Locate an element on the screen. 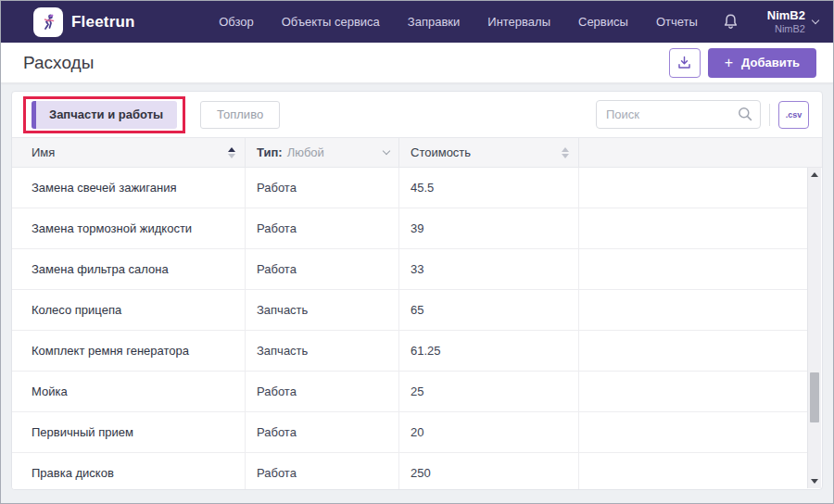 The width and height of the screenshot is (834, 504). table-row: Замена фильтра салона Работа 33 is located at coordinates (410, 270).